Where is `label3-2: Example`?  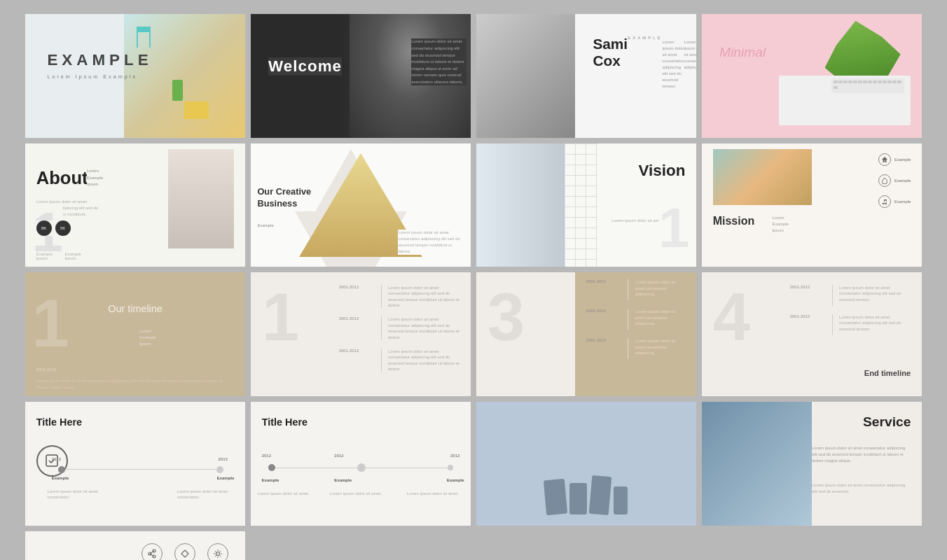 label3-2: Example is located at coordinates (343, 480).